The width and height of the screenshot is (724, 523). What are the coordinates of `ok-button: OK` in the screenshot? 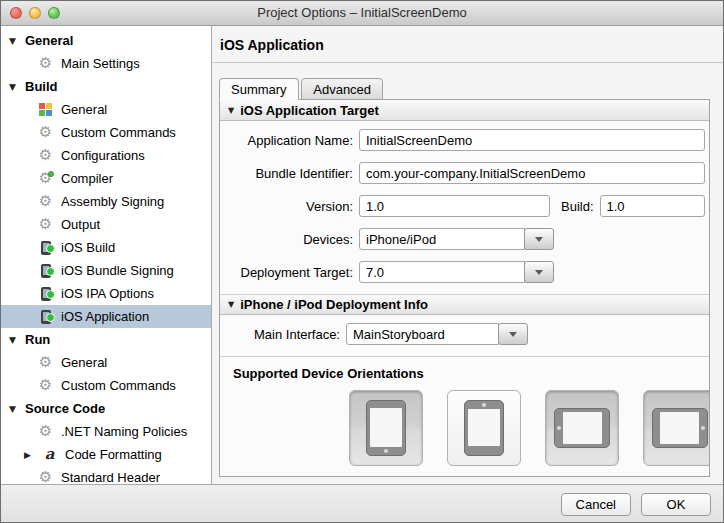 It's located at (676, 504).